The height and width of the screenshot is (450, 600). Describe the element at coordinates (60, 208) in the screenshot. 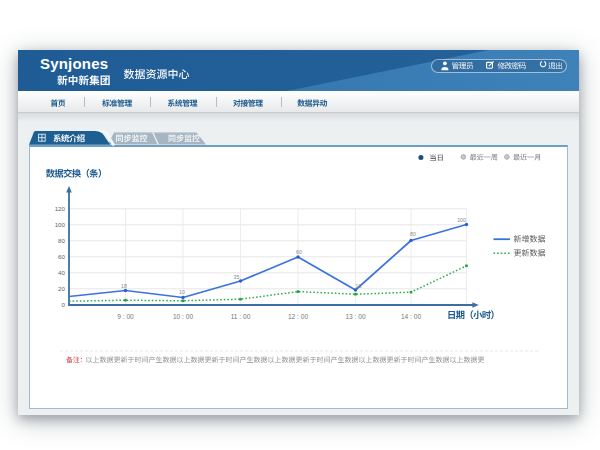

I see `svg-text: 120` at that location.